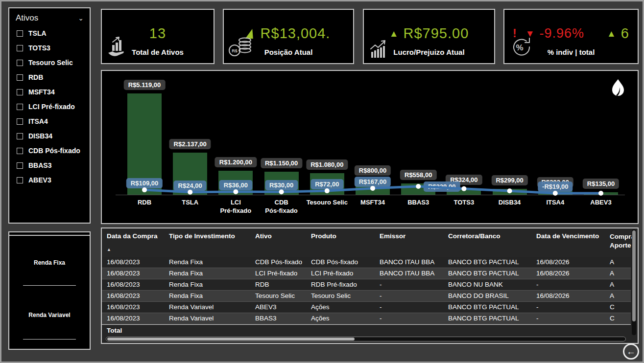 Image resolution: width=644 pixels, height=363 pixels. Describe the element at coordinates (631, 351) in the screenshot. I see `back-button: ←` at that location.